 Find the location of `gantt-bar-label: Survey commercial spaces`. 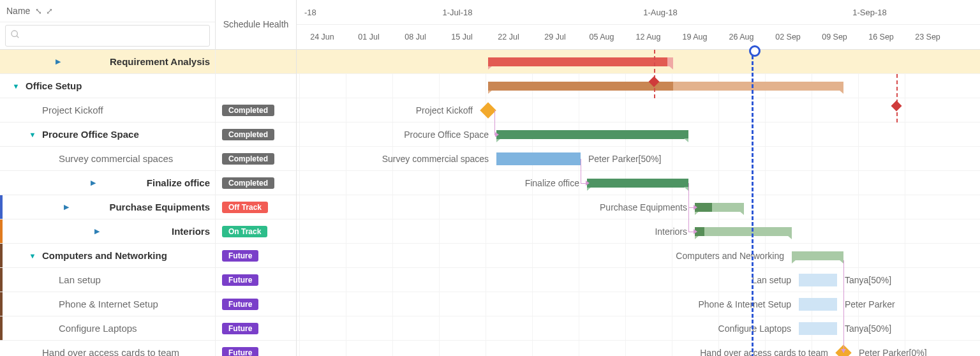

gantt-bar-label: Survey commercial spaces is located at coordinates (439, 159).